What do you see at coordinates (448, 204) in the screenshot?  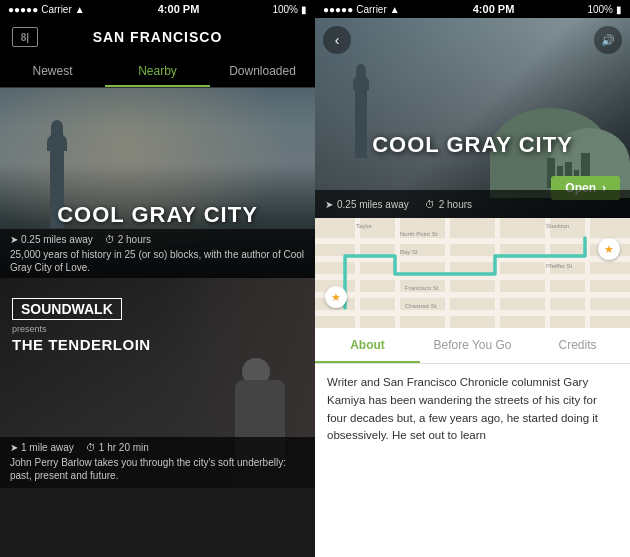 I see `right-duration: ⏱ 2 hours` at bounding box center [448, 204].